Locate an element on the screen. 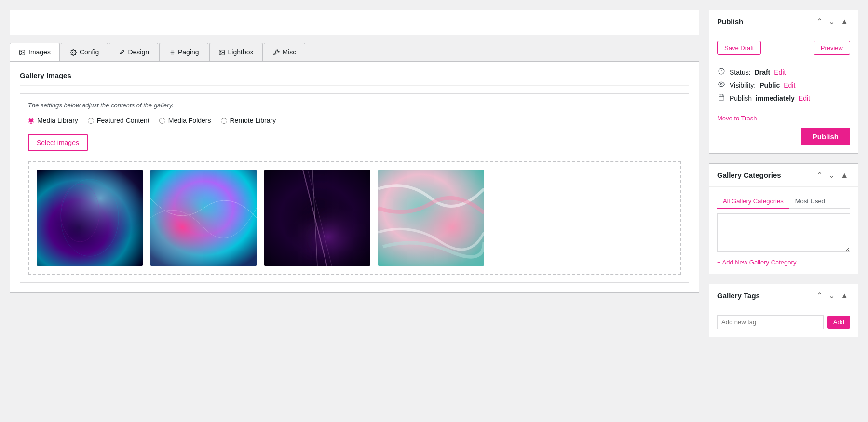  sidebar: Publish ⌃ ⌄ ▲ Save Draft Preview is located at coordinates (784, 178).